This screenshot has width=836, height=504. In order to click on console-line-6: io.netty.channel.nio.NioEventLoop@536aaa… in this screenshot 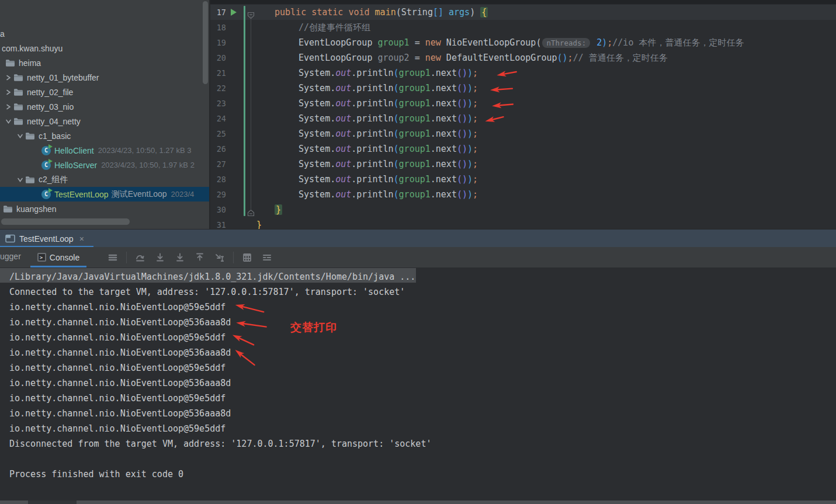, I will do `click(418, 353)`.